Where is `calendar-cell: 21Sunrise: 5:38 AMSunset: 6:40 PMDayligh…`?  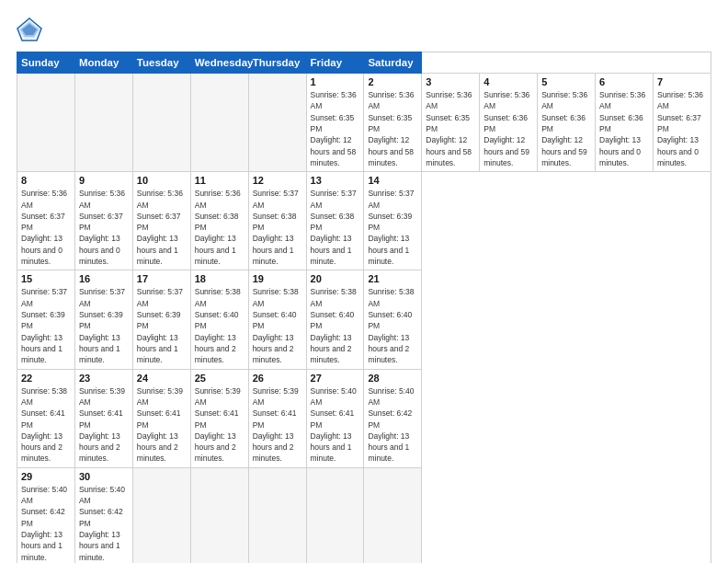
calendar-cell: 21Sunrise: 5:38 AMSunset: 6:40 PMDayligh… is located at coordinates (393, 320).